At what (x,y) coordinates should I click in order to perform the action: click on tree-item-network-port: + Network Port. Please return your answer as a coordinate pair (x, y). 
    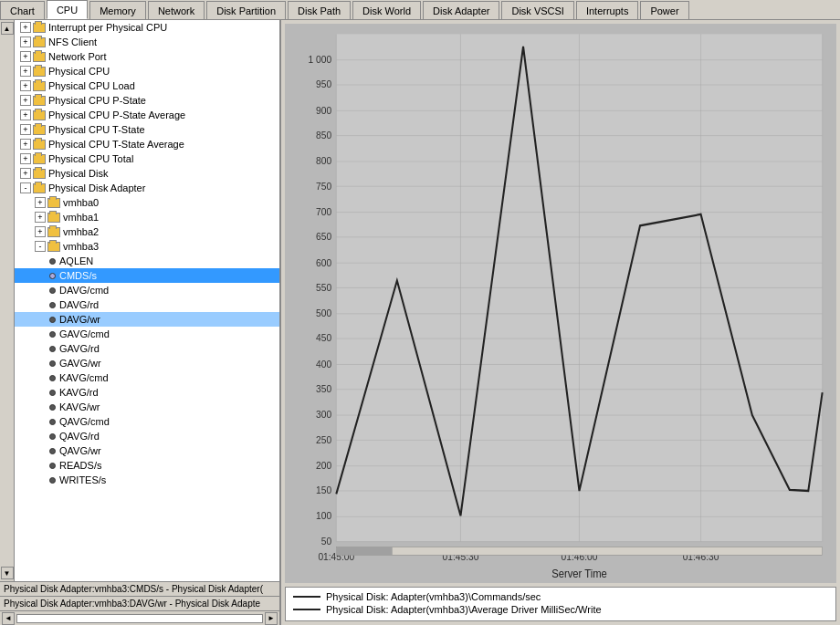
    Looking at the image, I should click on (147, 57).